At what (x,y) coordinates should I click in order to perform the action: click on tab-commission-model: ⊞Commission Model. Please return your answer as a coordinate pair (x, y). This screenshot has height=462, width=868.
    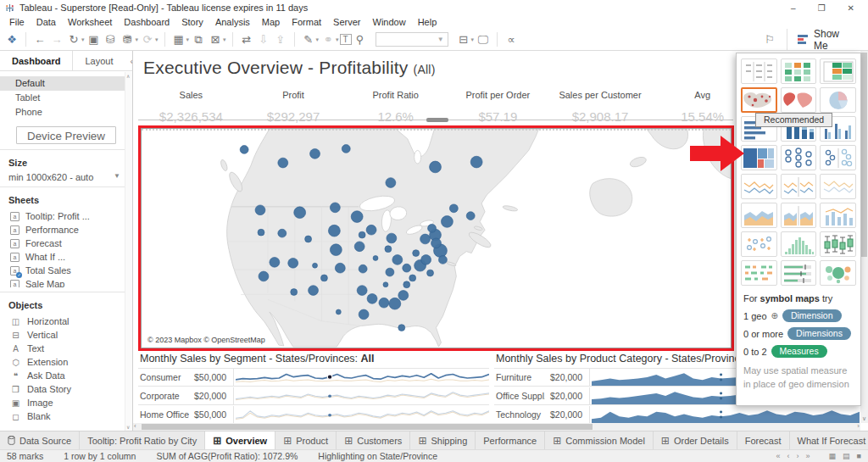
    Looking at the image, I should click on (599, 441).